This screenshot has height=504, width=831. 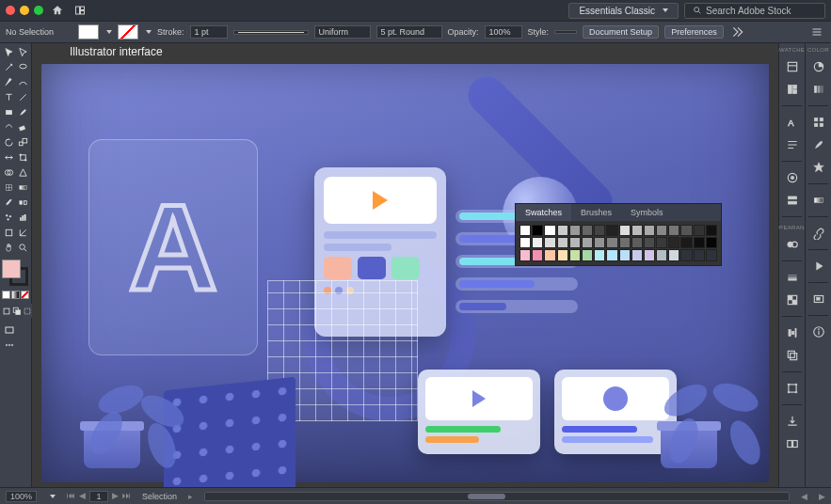 What do you see at coordinates (819, 167) in the screenshot?
I see `symbols-panel-icon` at bounding box center [819, 167].